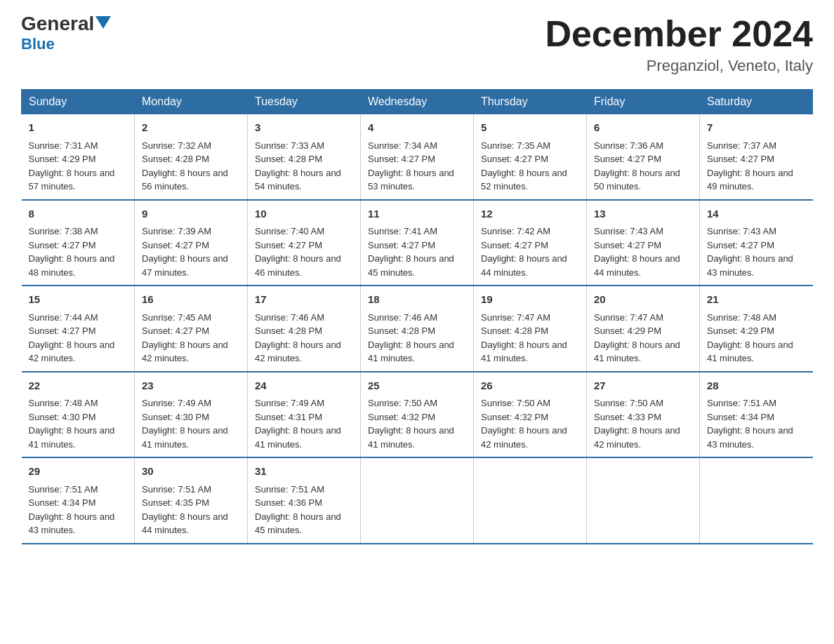  I want to click on header-monday: Monday, so click(191, 102).